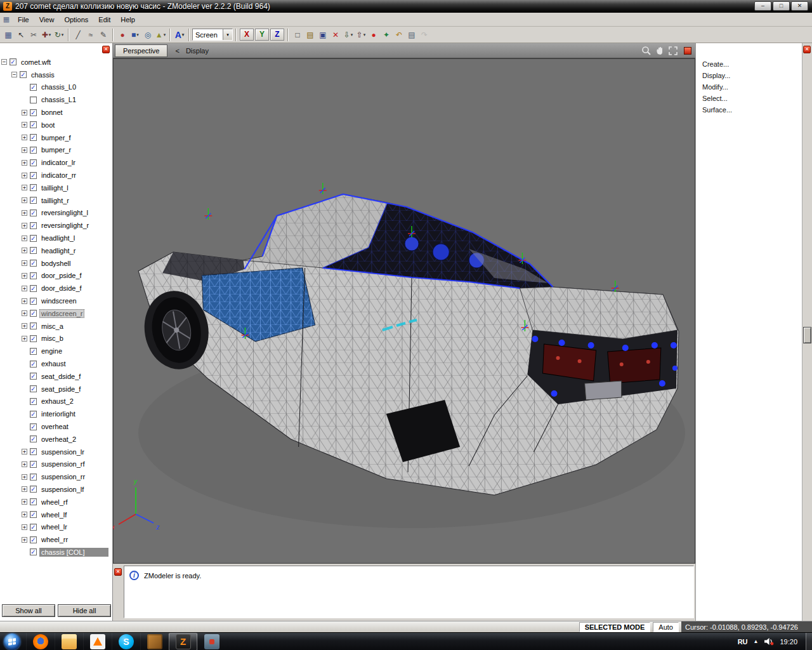  What do you see at coordinates (56, 201) in the screenshot?
I see `tree-item-taillight-r: +✓taillight_r` at bounding box center [56, 201].